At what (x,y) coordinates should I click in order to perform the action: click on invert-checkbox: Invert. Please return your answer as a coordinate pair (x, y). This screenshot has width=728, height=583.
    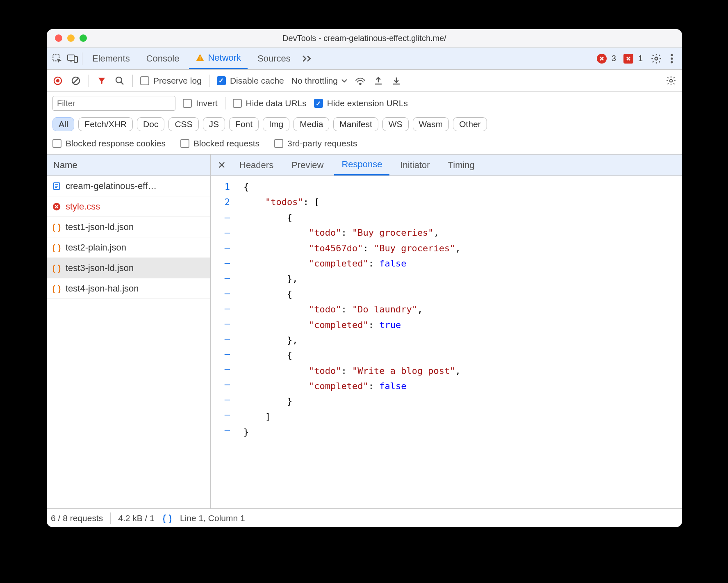
    Looking at the image, I should click on (200, 103).